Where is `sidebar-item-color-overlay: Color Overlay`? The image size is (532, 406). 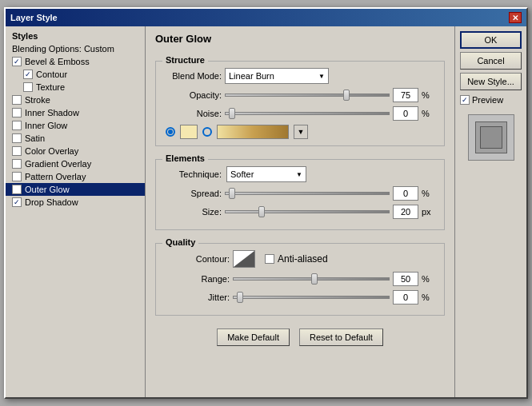 sidebar-item-color-overlay: Color Overlay is located at coordinates (75, 151).